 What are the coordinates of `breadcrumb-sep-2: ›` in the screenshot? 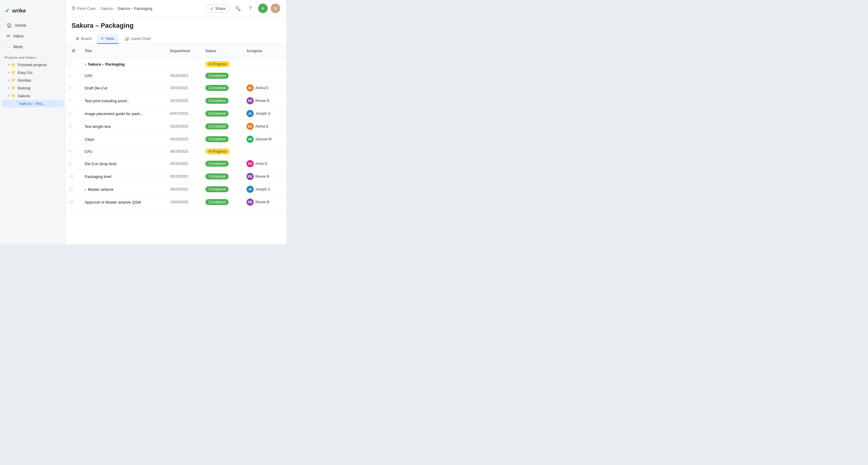 It's located at (115, 9).